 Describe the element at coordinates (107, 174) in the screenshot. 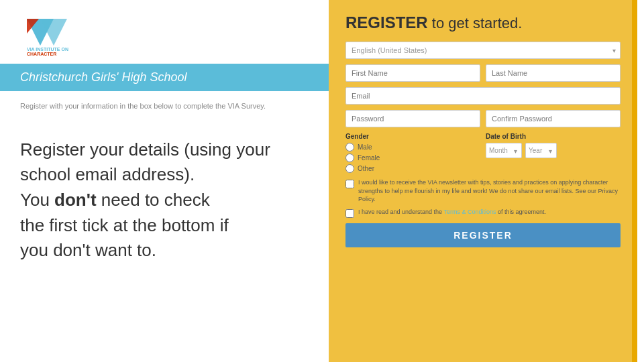

I see `instruction-line2: school email address).` at that location.